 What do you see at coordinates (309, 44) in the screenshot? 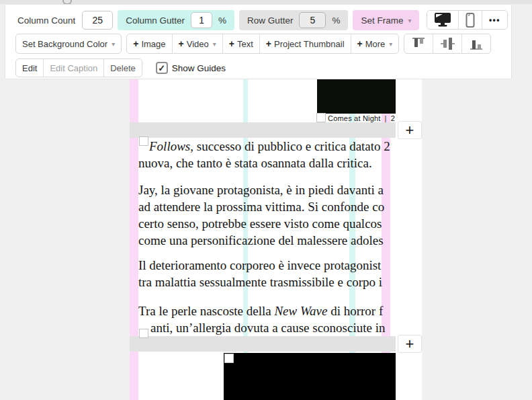
I see `add-project-thumbnail-label: Project Thumbnail` at bounding box center [309, 44].